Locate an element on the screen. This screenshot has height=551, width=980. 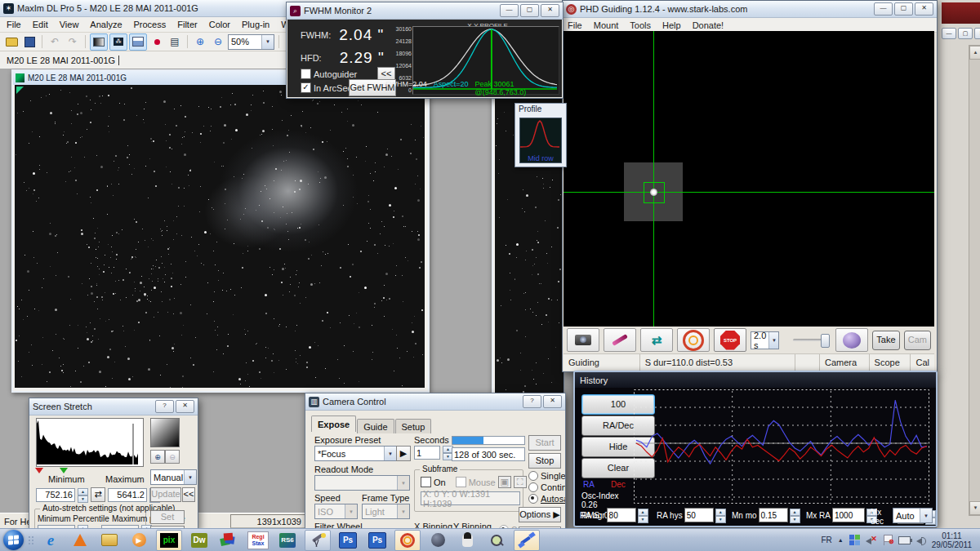
histogram-zoom-out-icon: ⊖ is located at coordinates (172, 457).